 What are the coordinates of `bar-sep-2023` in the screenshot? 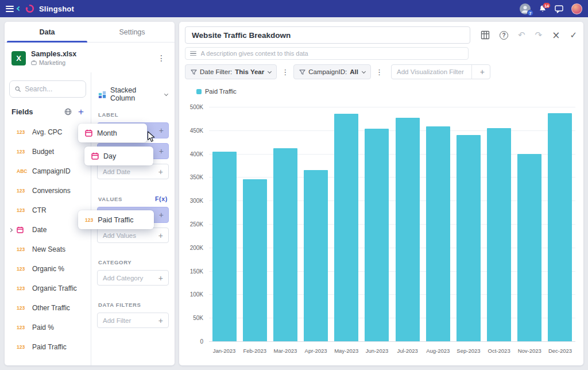 It's located at (469, 238).